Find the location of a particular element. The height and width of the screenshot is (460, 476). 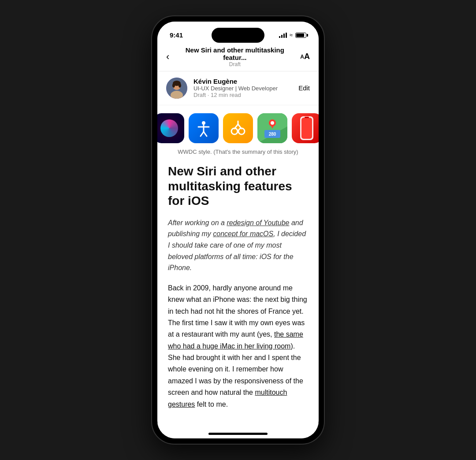

iphone-red-icon is located at coordinates (305, 128).